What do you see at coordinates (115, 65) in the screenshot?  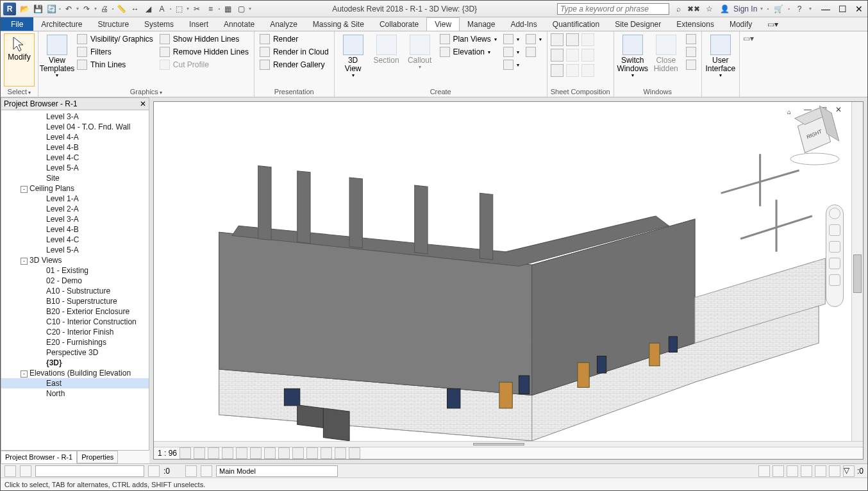 I see `thinlines-button: Thin Lines` at bounding box center [115, 65].